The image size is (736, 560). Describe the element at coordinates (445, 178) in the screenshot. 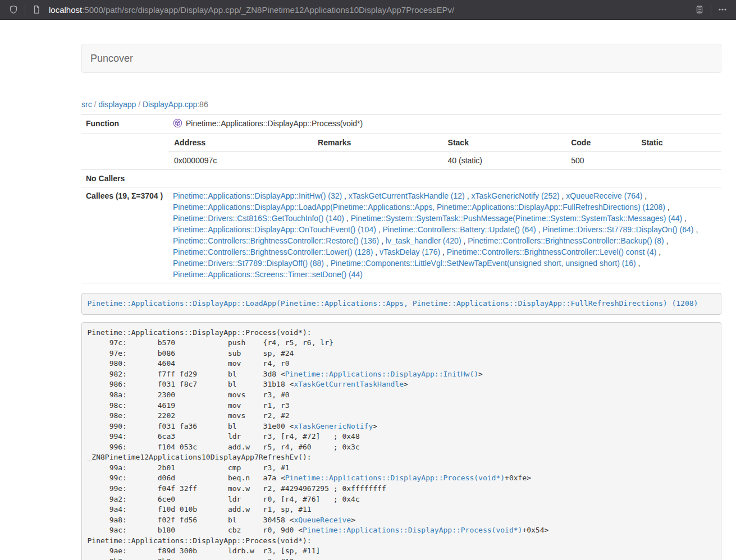

I see `no-callers-cell` at that location.